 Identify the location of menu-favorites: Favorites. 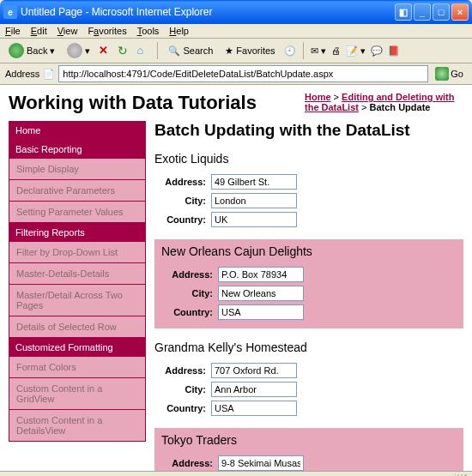
(106, 31).